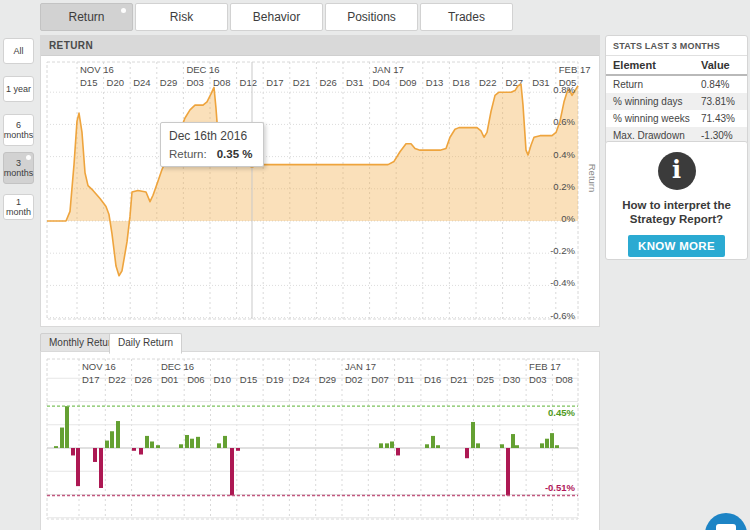  Describe the element at coordinates (182, 17) in the screenshot. I see `tab-risk: Risk` at that location.